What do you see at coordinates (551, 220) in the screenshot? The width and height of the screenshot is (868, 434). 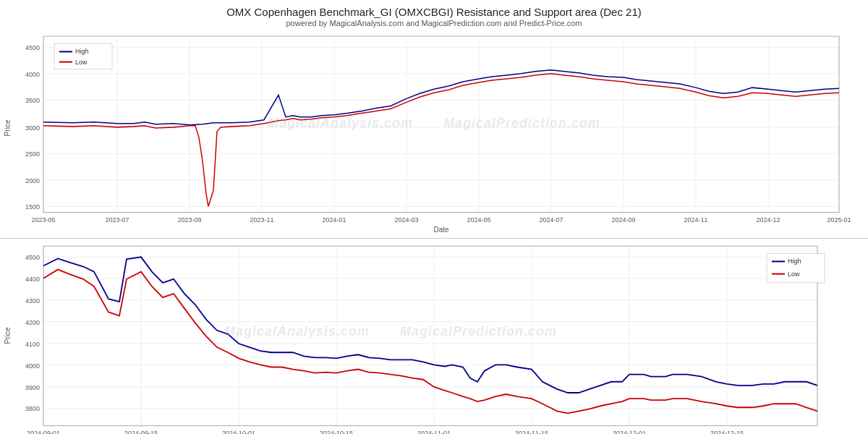 I see `svg-text: 2024-07` at bounding box center [551, 220].